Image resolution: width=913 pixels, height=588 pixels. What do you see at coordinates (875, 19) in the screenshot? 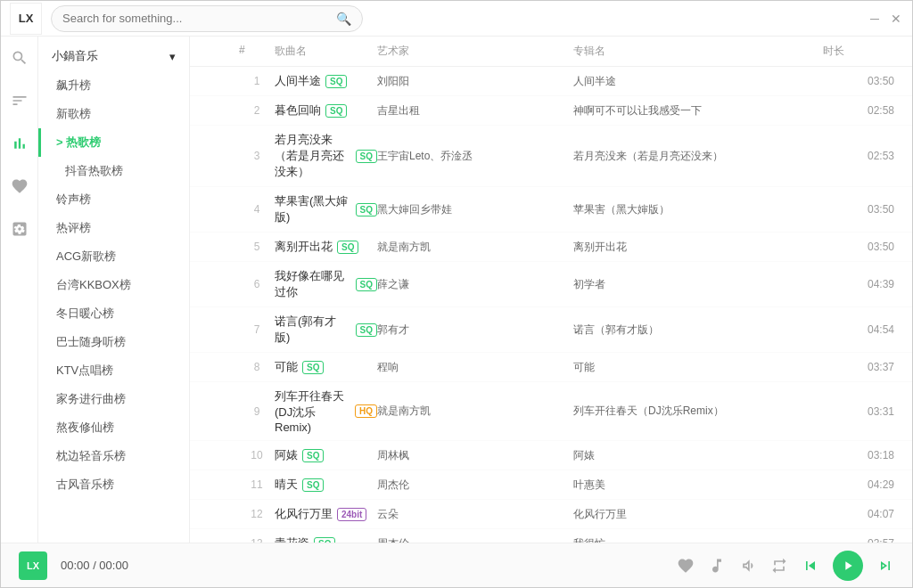
I see `minimize-button: ─` at bounding box center [875, 19].